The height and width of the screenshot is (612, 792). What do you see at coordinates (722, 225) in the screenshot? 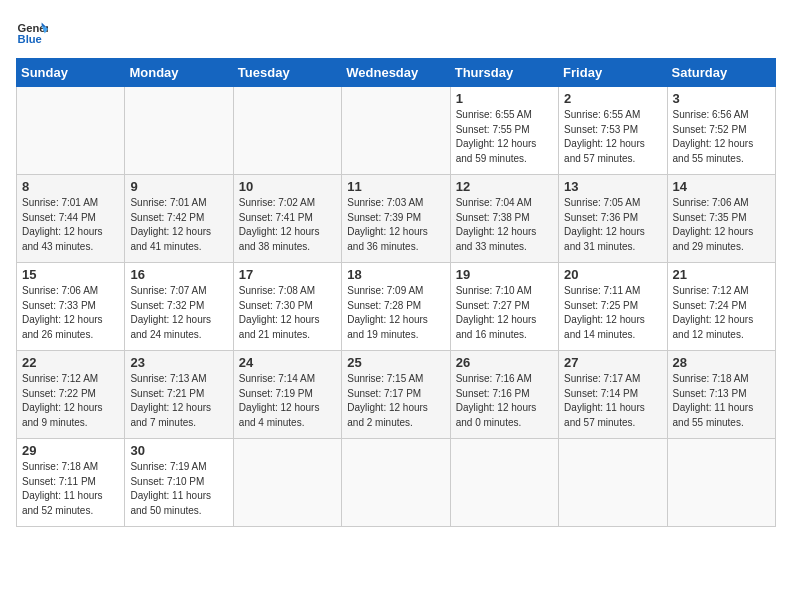
I see `day-info: Sunrise: 7:06 AM Sunset: 7:35 PM Dayligh…` at bounding box center [722, 225].